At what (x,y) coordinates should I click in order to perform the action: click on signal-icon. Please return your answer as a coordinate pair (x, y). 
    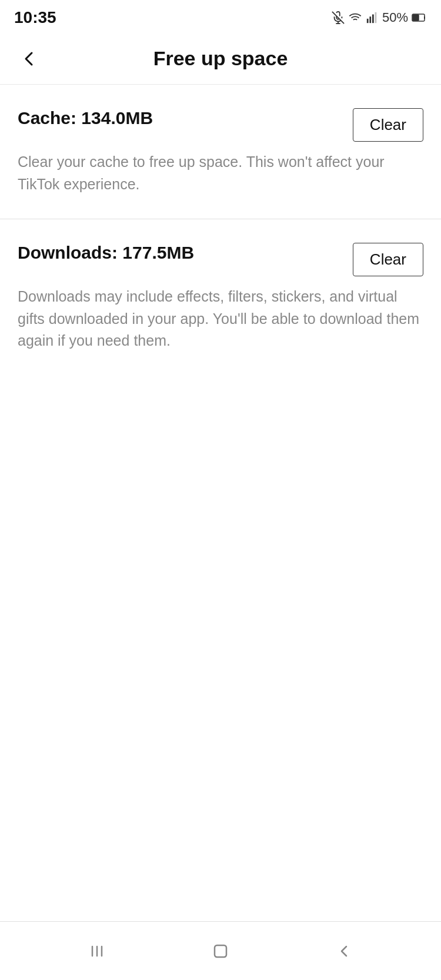
    Looking at the image, I should click on (372, 18).